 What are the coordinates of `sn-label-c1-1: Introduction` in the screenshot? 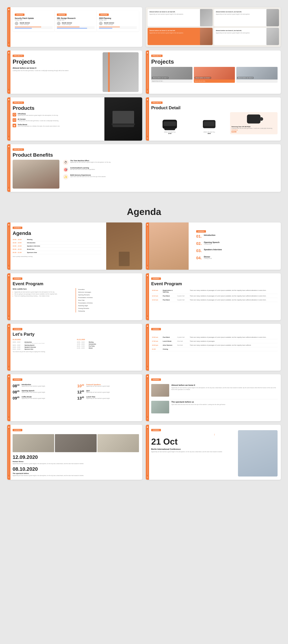 It's located at (33, 384).